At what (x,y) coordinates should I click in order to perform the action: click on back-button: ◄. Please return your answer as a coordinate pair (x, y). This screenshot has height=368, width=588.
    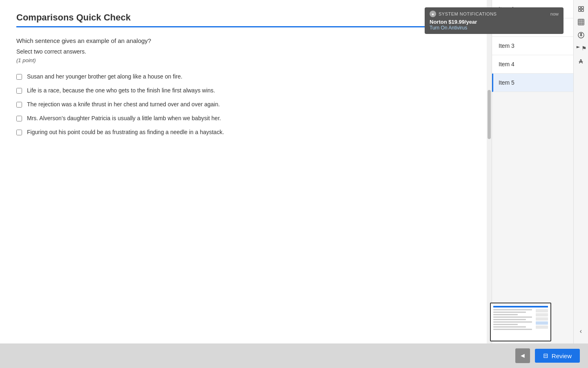
    Looking at the image, I should click on (523, 356).